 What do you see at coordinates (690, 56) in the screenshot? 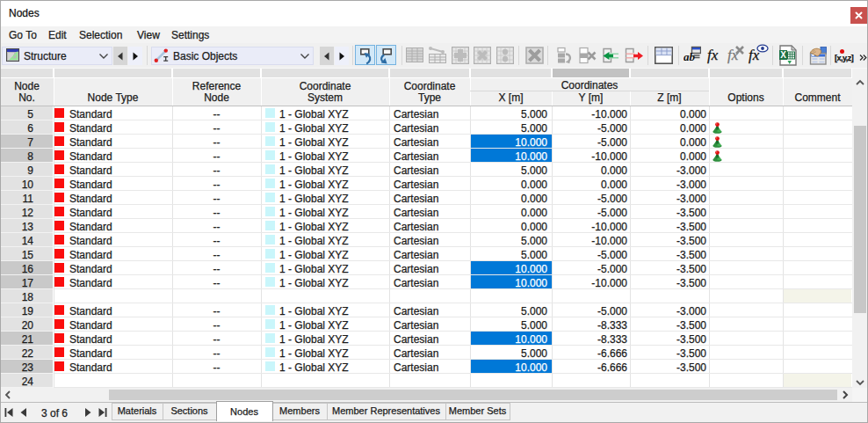
I see `svg-text: ab` at bounding box center [690, 56].